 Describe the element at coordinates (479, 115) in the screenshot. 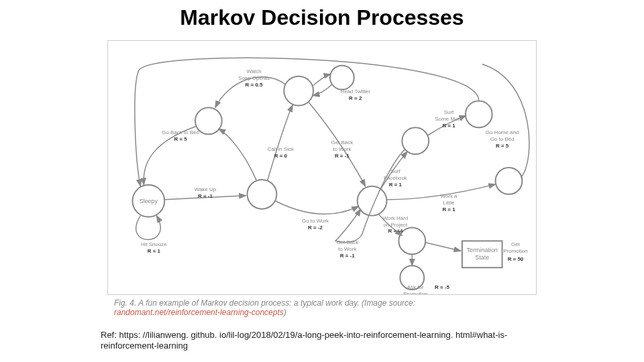

I see `node-surfmore` at that location.